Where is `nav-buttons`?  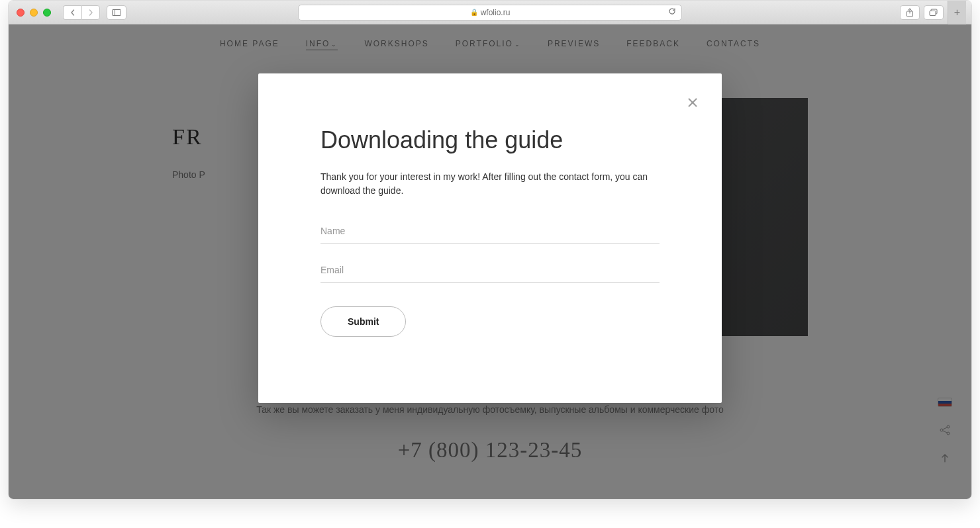 nav-buttons is located at coordinates (81, 13).